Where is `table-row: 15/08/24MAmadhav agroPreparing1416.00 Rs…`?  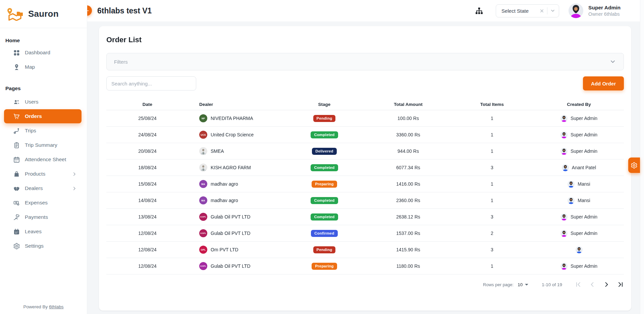 table-row: 15/08/24MAmadhav agroPreparing1416.00 Rs… is located at coordinates (365, 184).